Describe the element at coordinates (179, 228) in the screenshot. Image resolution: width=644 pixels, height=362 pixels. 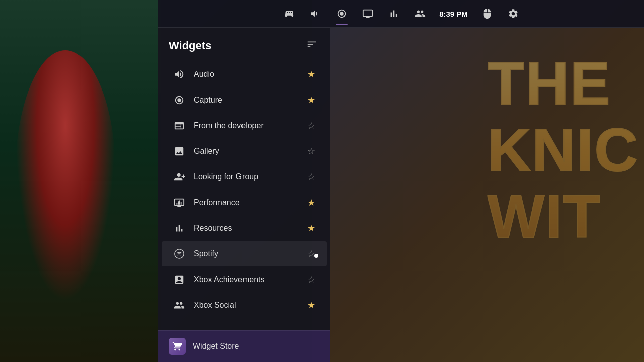
I see `resources-icon` at that location.